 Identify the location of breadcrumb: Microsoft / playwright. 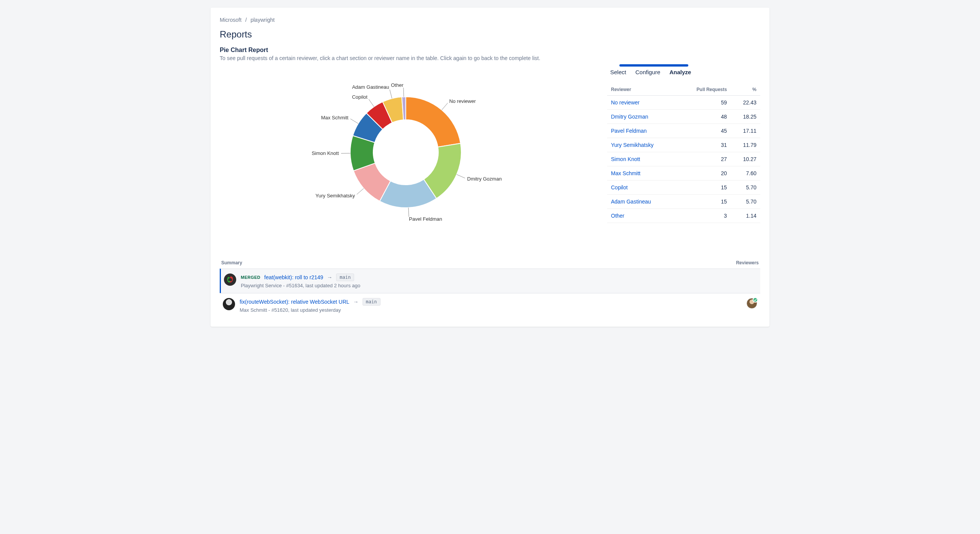
(490, 20).